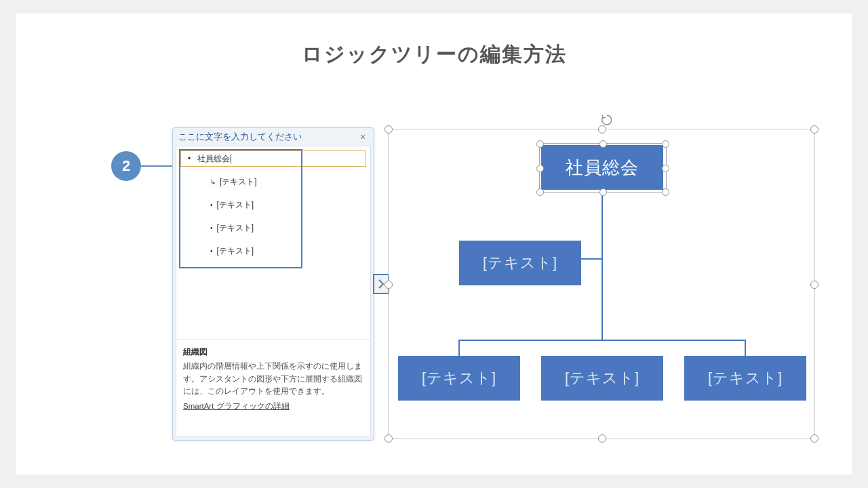  Describe the element at coordinates (231, 159) in the screenshot. I see `text-caret` at that location.